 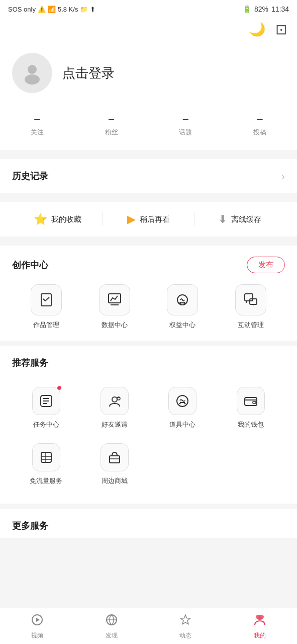 What do you see at coordinates (46, 481) in the screenshot?
I see `freeflow-label: 免流量服务` at bounding box center [46, 481].